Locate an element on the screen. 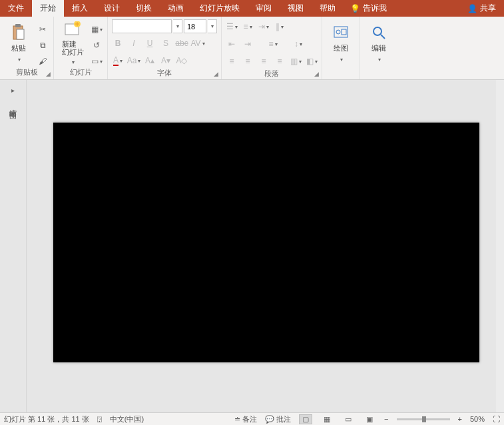 This screenshot has width=504, height=425. slides-group-label: 幻灯片 is located at coordinates (81, 73).